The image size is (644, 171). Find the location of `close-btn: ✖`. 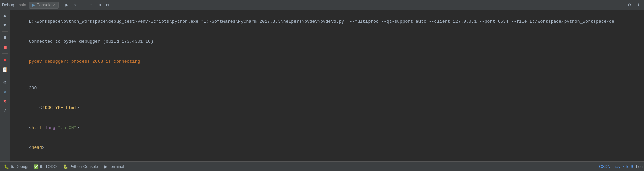

close-btn: ✖ is located at coordinates (5, 101).